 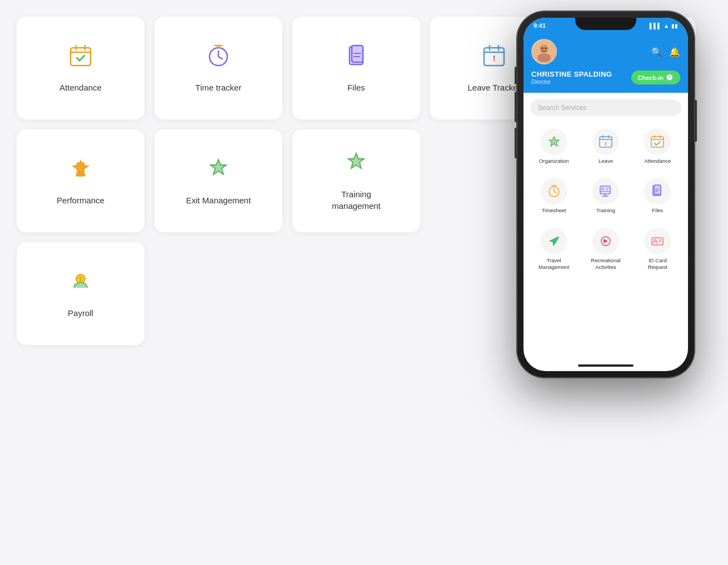 I want to click on id-card-label: ID Card Request, so click(x=658, y=264).